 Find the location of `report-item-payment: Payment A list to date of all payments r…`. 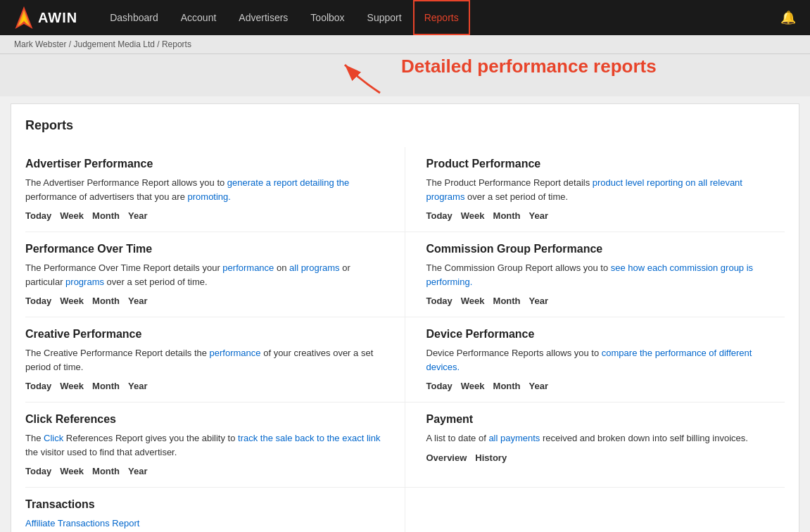

report-item-payment: Payment A list to date of all payments r… is located at coordinates (595, 445).